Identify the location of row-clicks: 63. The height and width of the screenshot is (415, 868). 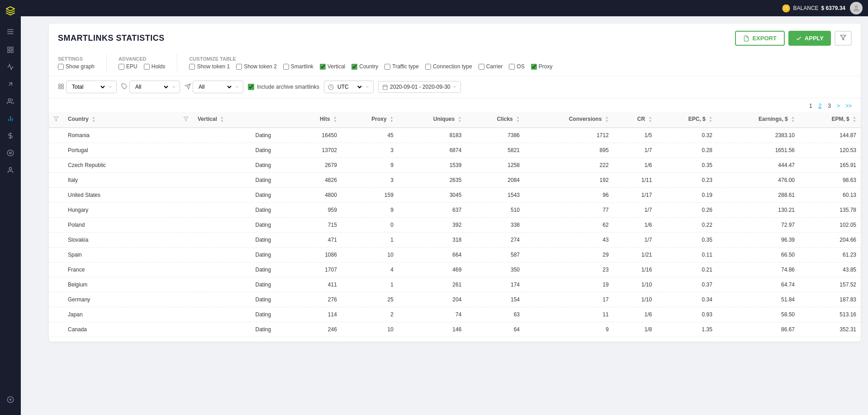
(495, 315).